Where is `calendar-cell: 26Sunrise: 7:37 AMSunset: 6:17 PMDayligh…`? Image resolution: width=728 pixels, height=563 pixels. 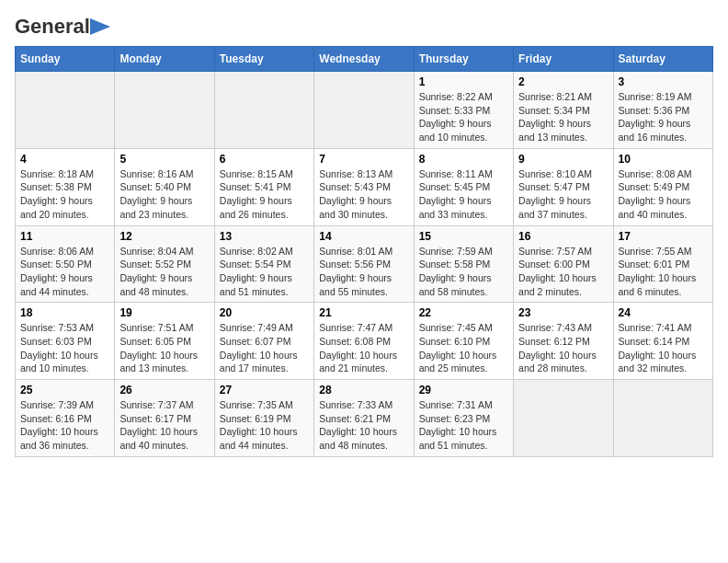
calendar-cell: 26Sunrise: 7:37 AMSunset: 6:17 PMDayligh… is located at coordinates (165, 419).